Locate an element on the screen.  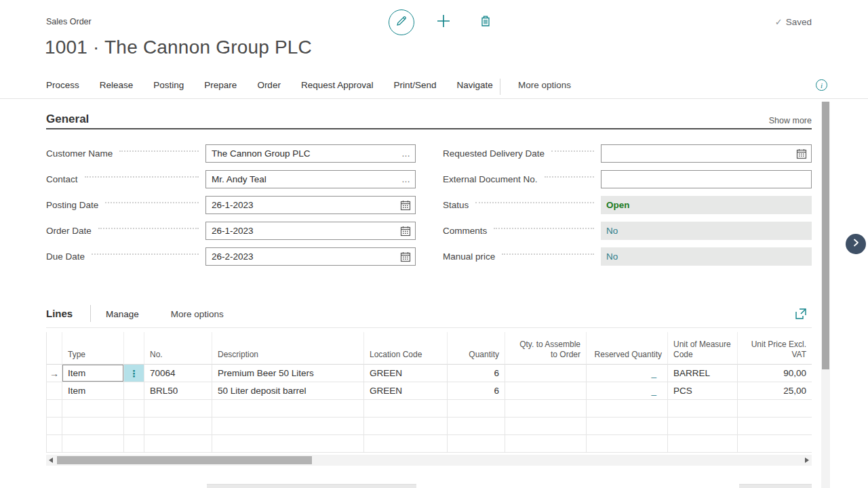
vertical-scrollbar is located at coordinates (826, 295).